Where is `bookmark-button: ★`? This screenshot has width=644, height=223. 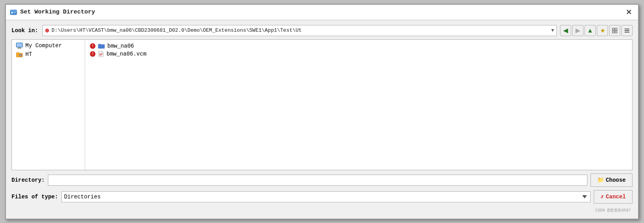
bookmark-button: ★ is located at coordinates (602, 31).